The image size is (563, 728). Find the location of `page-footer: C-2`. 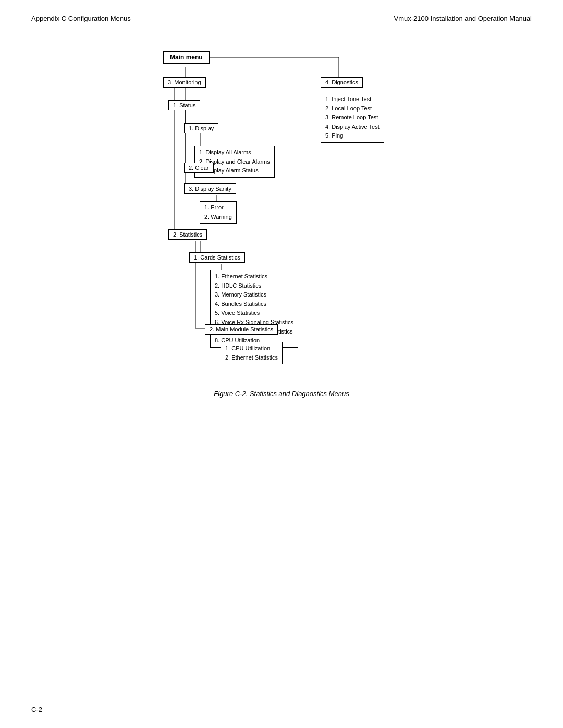

page-footer: C-2 is located at coordinates (282, 707).